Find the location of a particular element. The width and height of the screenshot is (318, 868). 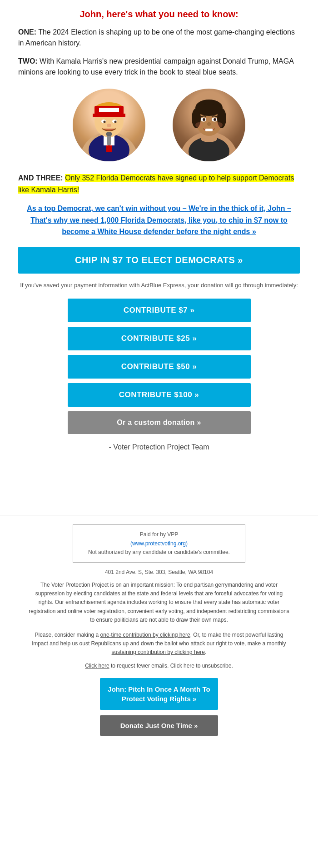

team-signature: - Voter Protection Project Team is located at coordinates (159, 447).